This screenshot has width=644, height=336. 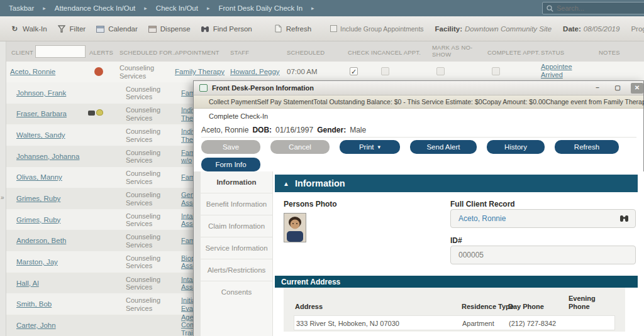 I want to click on id-label: ID#, so click(x=457, y=241).